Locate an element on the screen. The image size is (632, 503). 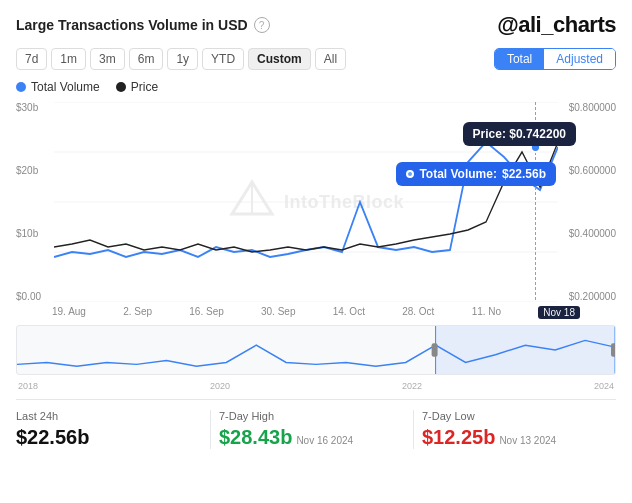
legend-label-volume: Total Volume is located at coordinates (66, 87).